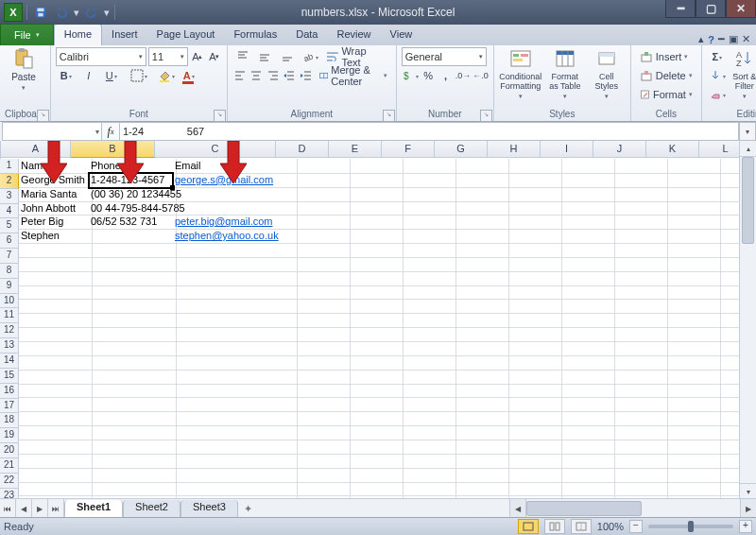 Image resolution: width=756 pixels, height=535 pixels. I want to click on row-header: 20, so click(9, 451).